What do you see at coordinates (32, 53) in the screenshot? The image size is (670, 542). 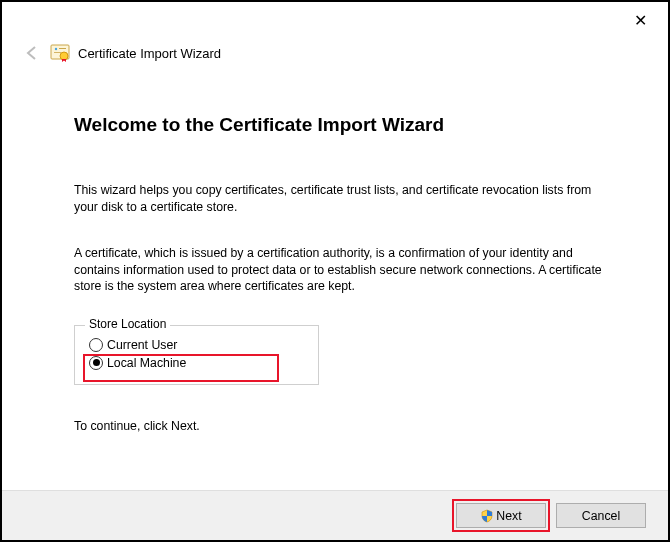 I see `back-arrow-icon` at bounding box center [32, 53].